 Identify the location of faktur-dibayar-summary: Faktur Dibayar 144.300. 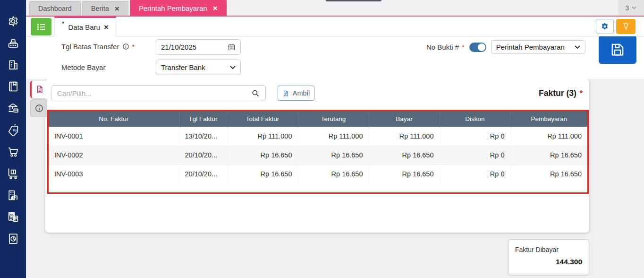
(549, 257).